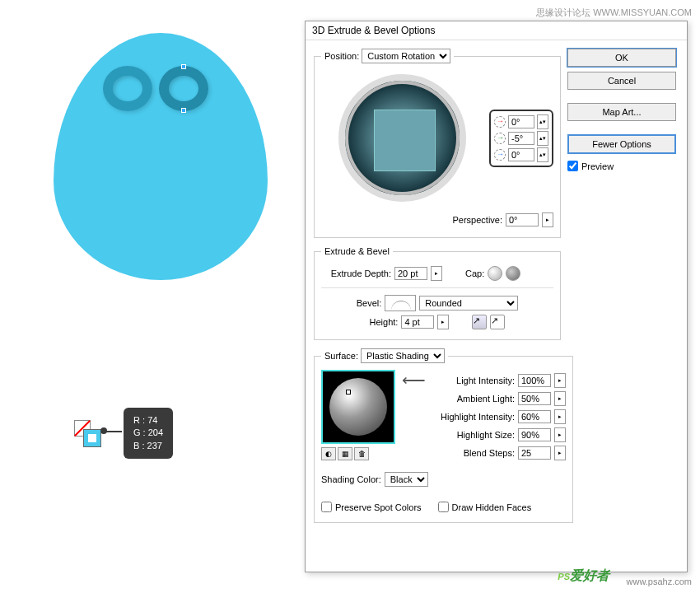 This screenshot has height=593, width=700. Describe the element at coordinates (356, 273) in the screenshot. I see `depth-label: Extrude Depth:` at that location.